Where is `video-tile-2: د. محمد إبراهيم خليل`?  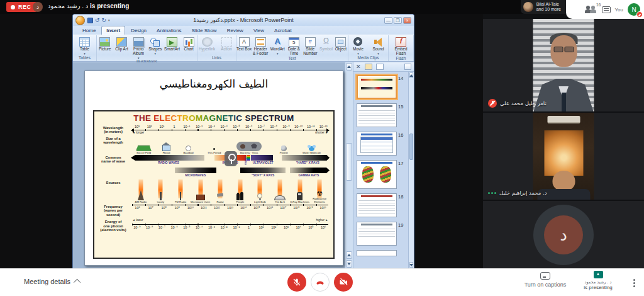 video-tile-2: د. محمد إبراهيم خليل is located at coordinates (564, 156).